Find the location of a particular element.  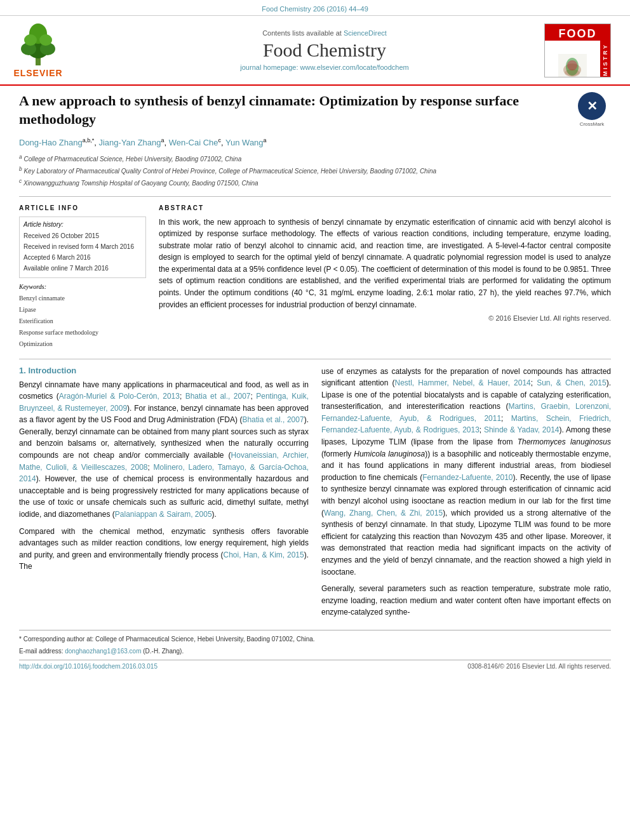

keywords-label: Keywords: is located at coordinates (83, 287).